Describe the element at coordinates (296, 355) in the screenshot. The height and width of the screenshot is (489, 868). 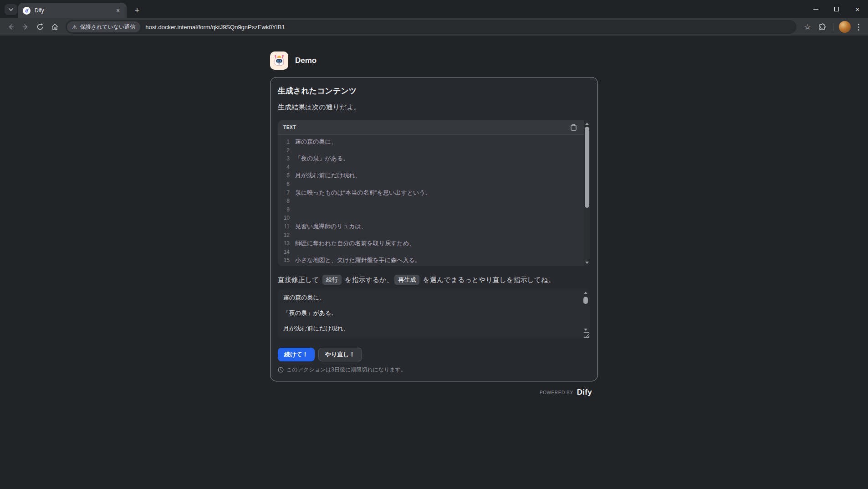
I see `continue-button: 続けて！` at that location.